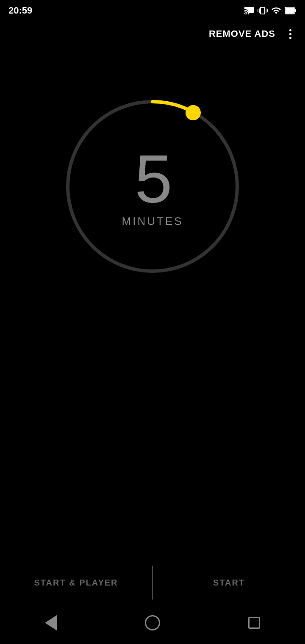 The height and width of the screenshot is (644, 305). Describe the element at coordinates (254, 623) in the screenshot. I see `recent-icon` at that location.